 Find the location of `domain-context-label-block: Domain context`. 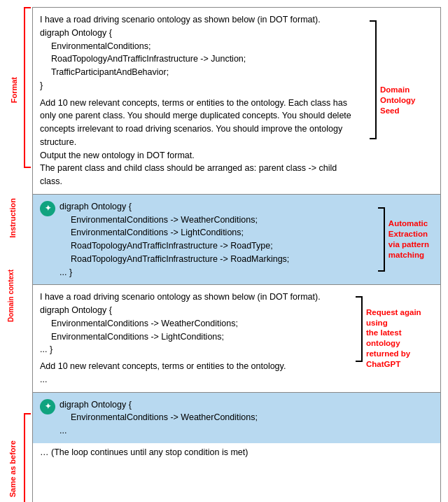

domain-context-label-block: Domain context is located at coordinates (20, 295).